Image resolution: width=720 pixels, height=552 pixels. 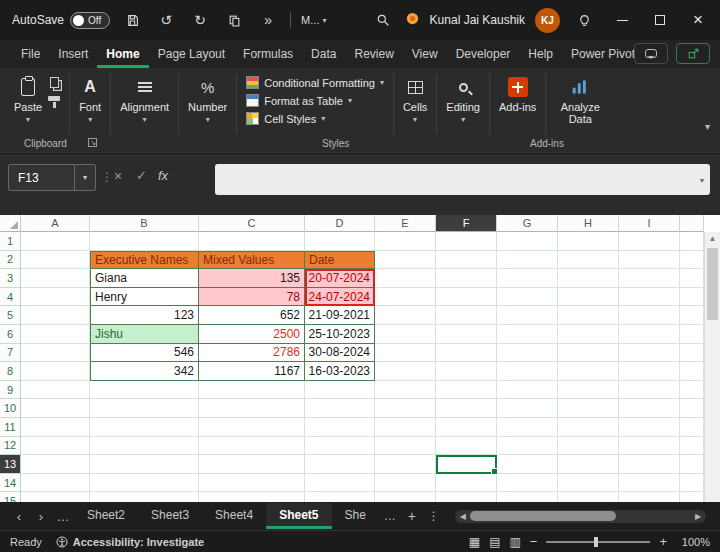 What do you see at coordinates (462, 180) in the screenshot?
I see `formula-input` at bounding box center [462, 180].